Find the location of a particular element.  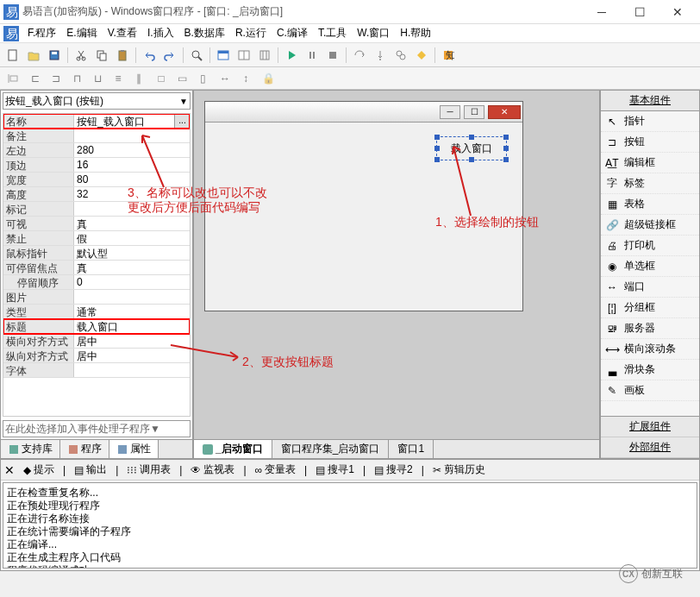

component-item: A͟T编辑框 is located at coordinates (650, 163).